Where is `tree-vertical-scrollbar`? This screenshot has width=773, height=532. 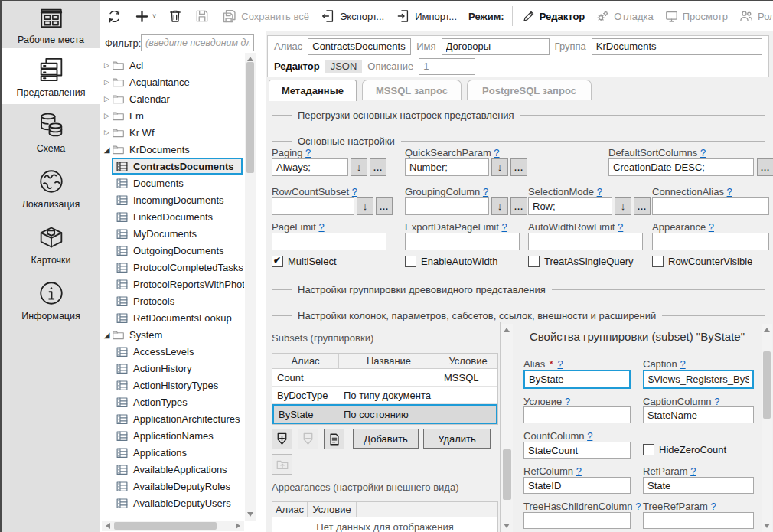
tree-vertical-scrollbar is located at coordinates (250, 286).